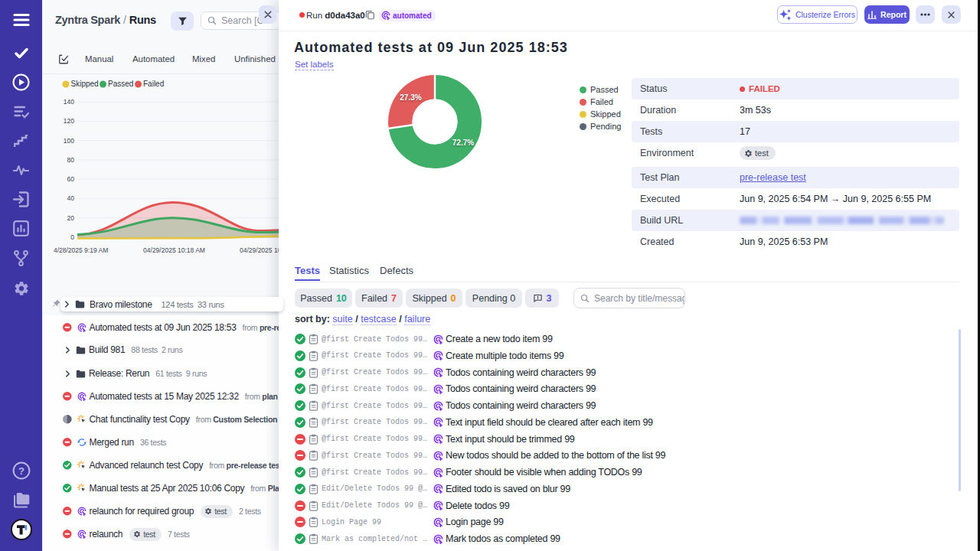 The height and width of the screenshot is (551, 980). Describe the element at coordinates (71, 179) in the screenshot. I see `svg-text: 60` at that location.